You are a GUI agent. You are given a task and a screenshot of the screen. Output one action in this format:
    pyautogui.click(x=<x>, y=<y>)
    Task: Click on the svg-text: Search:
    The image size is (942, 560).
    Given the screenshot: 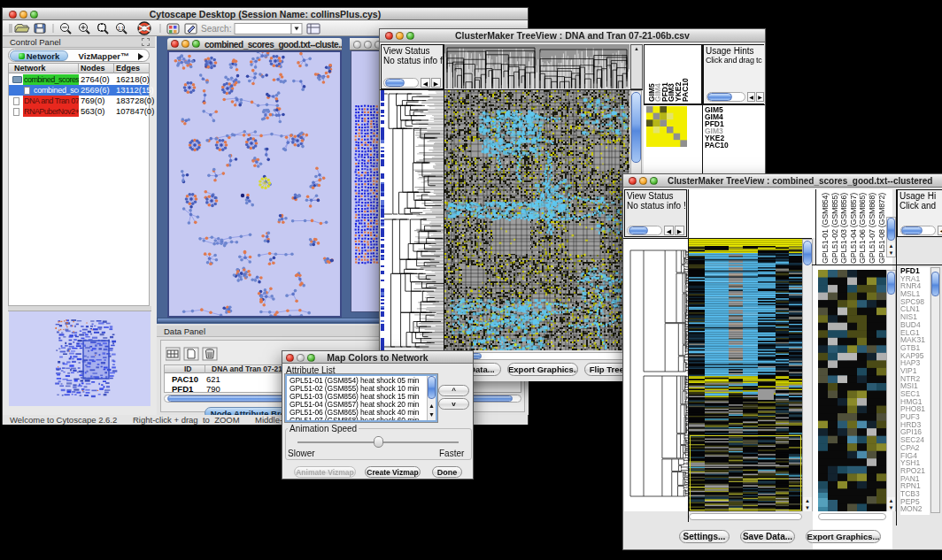 What is the action you would take?
    pyautogui.click(x=216, y=28)
    